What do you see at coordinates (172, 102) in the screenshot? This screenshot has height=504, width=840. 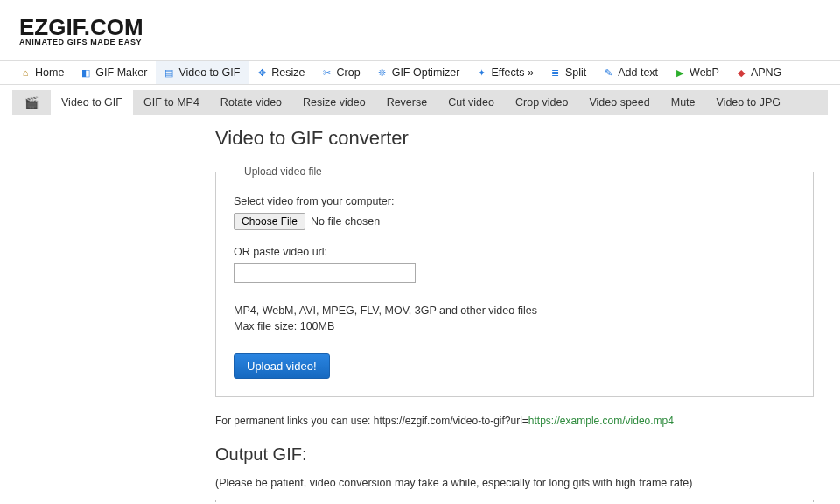 I see `subnav-gif-to-mp-: GIF to MP4` at bounding box center [172, 102].